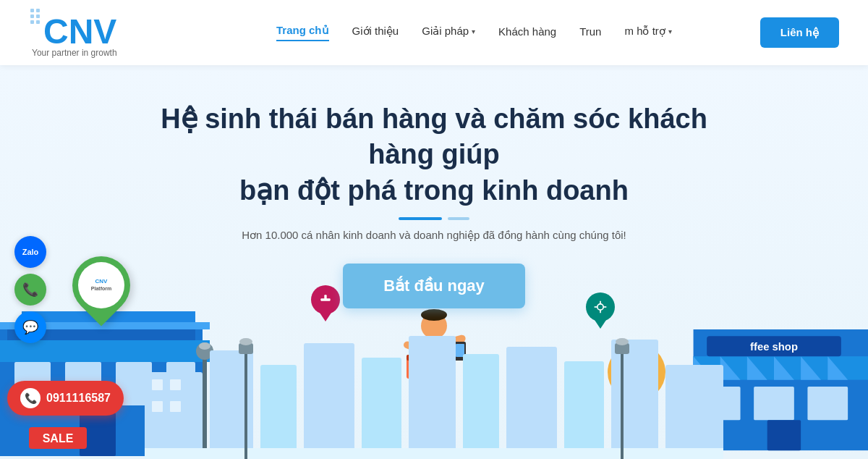 This screenshot has width=868, height=459. What do you see at coordinates (800, 33) in the screenshot?
I see `lien-he-button: Liên hệ` at bounding box center [800, 33].